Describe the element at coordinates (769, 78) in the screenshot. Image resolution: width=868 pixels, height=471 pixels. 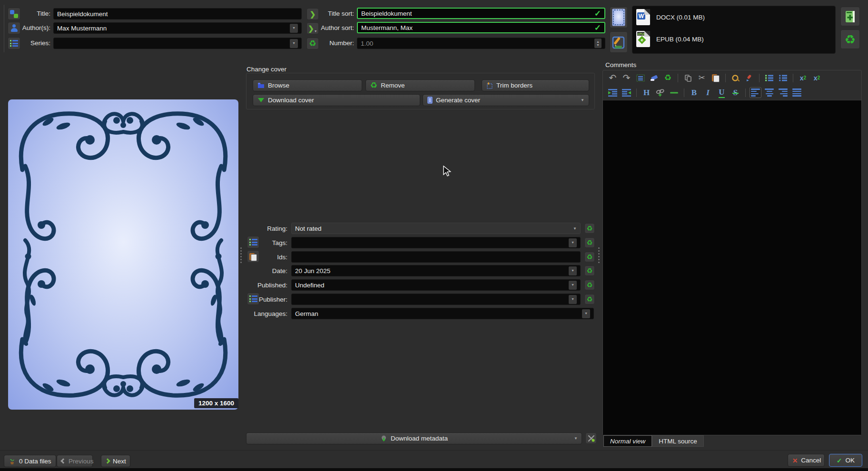
I see `ordered-list-button` at that location.